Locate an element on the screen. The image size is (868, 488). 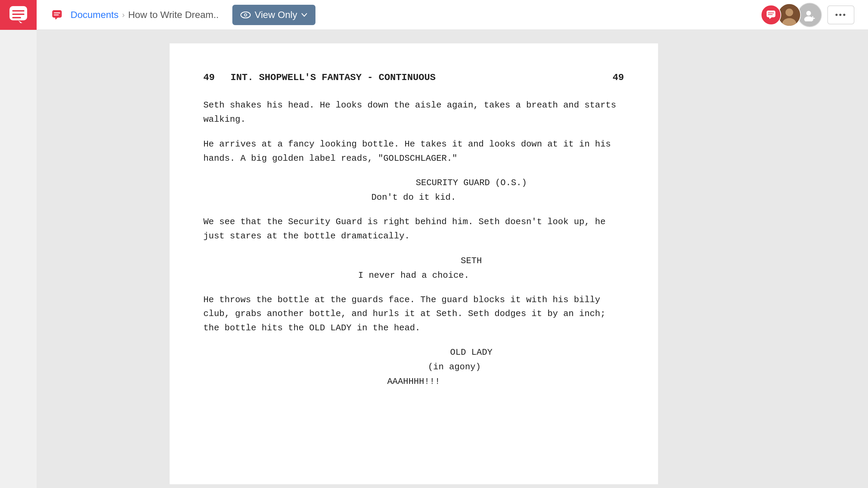
action-block-1: Seth shakes his head. He looks down the … is located at coordinates (414, 113).